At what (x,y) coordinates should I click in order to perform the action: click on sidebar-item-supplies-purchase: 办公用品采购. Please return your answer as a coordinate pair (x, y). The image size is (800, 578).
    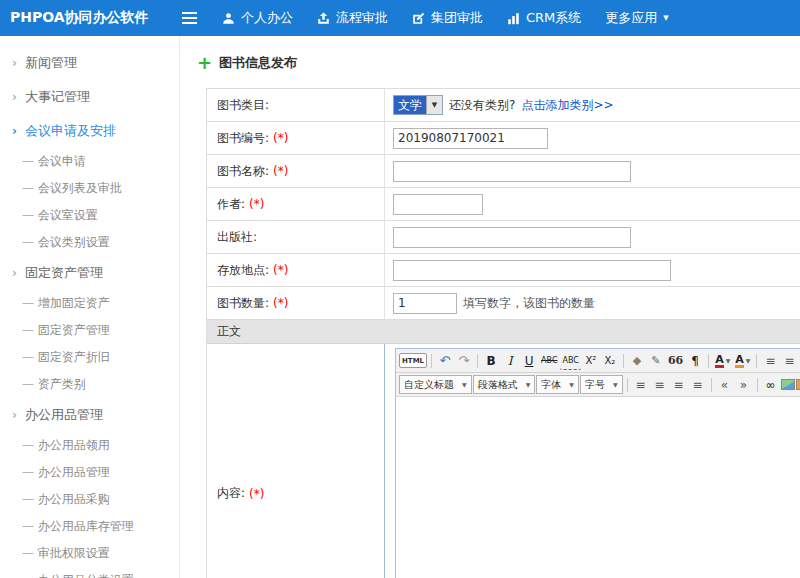
    Looking at the image, I should click on (90, 500).